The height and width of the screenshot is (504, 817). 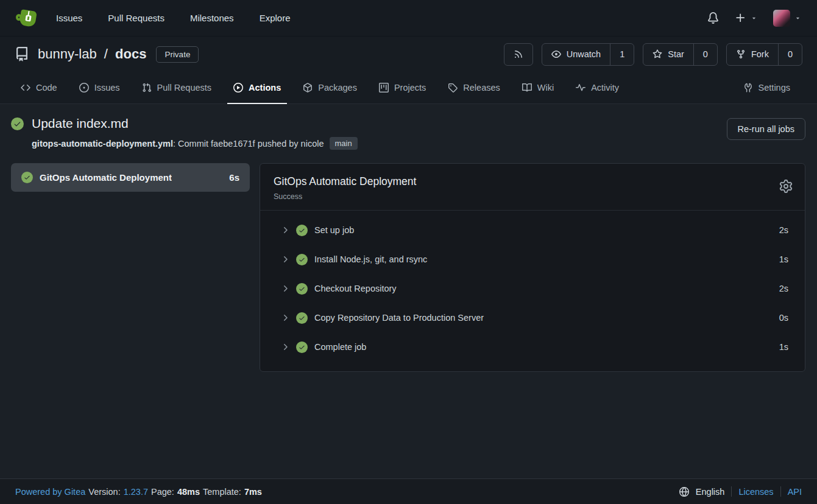 I want to click on step-name: Install Node.js, git, and rsync, so click(x=370, y=259).